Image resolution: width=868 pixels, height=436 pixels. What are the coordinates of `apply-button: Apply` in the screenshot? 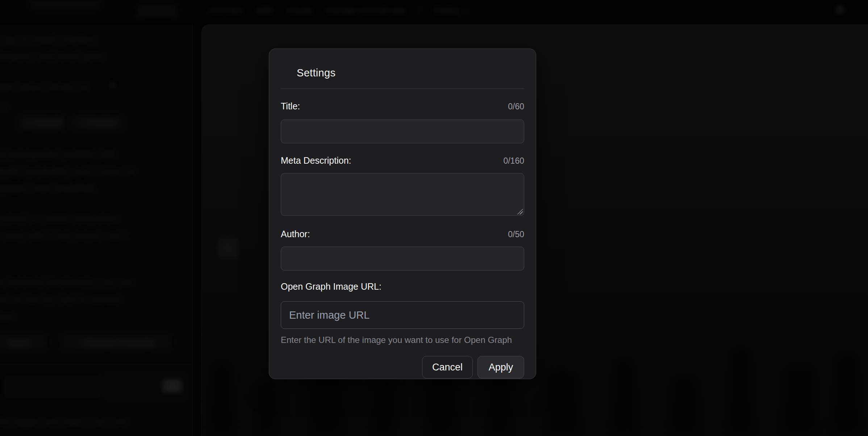 It's located at (501, 367).